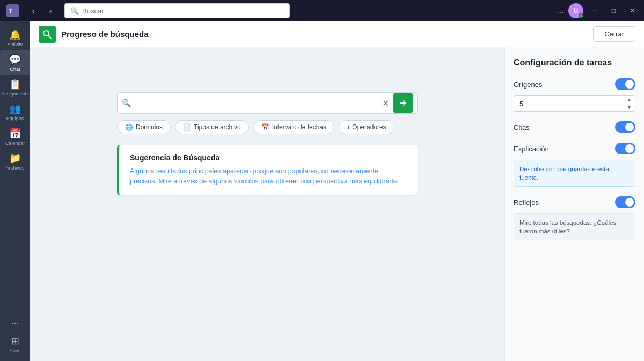 The image size is (644, 361). Describe the element at coordinates (15, 60) in the screenshot. I see `chat-icon: 💬` at that location.